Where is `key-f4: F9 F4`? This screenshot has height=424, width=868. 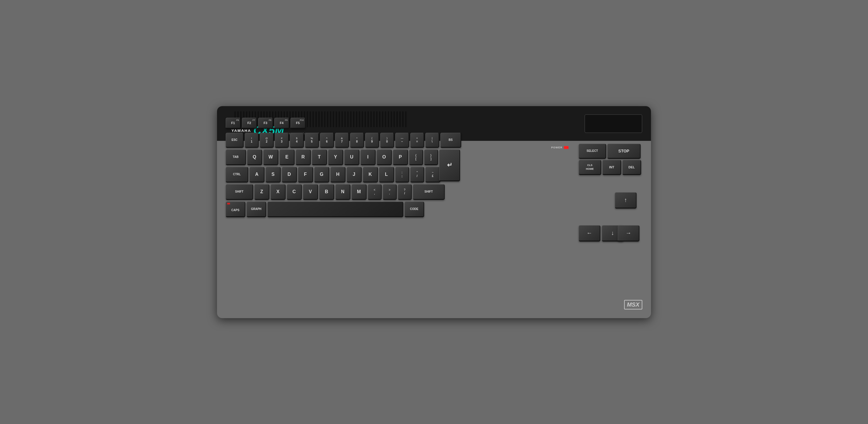
key-f4: F9 F4 is located at coordinates (282, 123).